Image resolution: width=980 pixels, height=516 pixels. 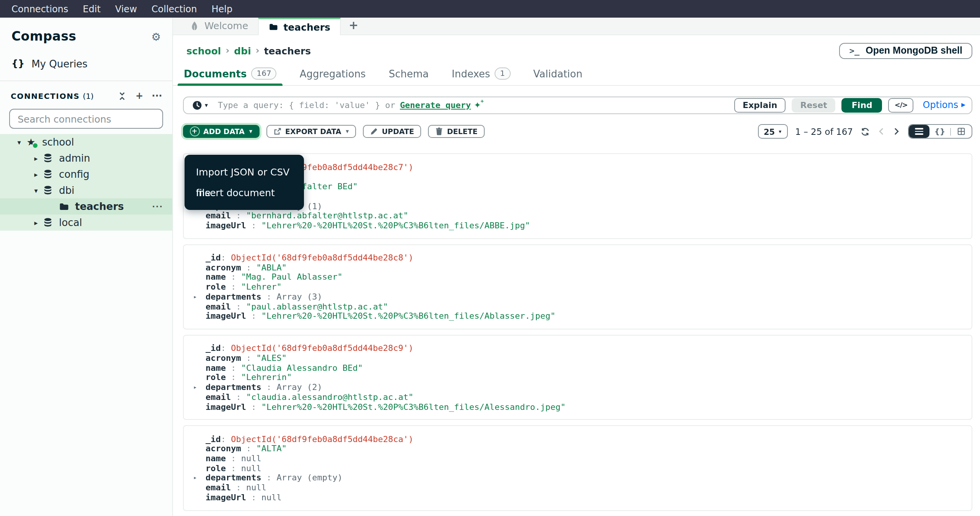 I want to click on menu-item-view: View, so click(x=126, y=9).